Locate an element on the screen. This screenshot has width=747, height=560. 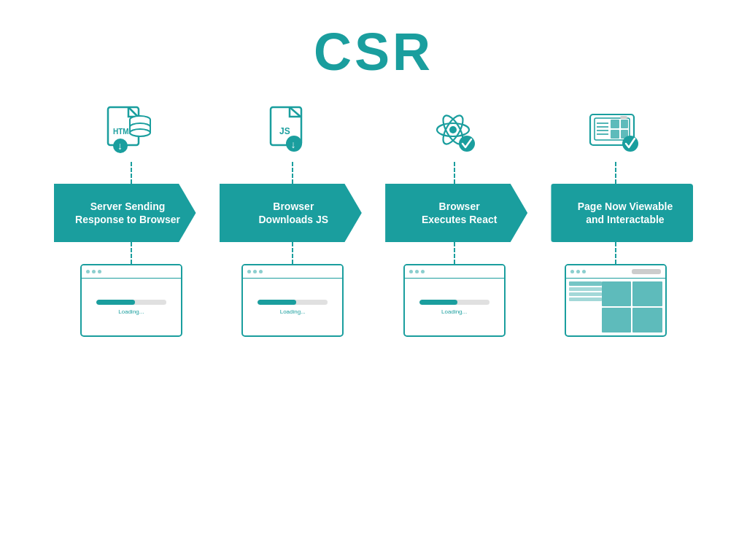
search-bar-icon is located at coordinates (646, 271).